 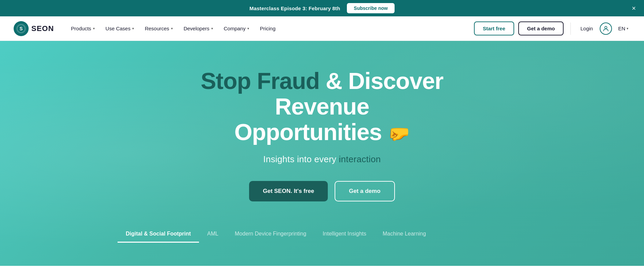 What do you see at coordinates (198, 29) in the screenshot?
I see `nav-developers: Developers ▾` at bounding box center [198, 29].